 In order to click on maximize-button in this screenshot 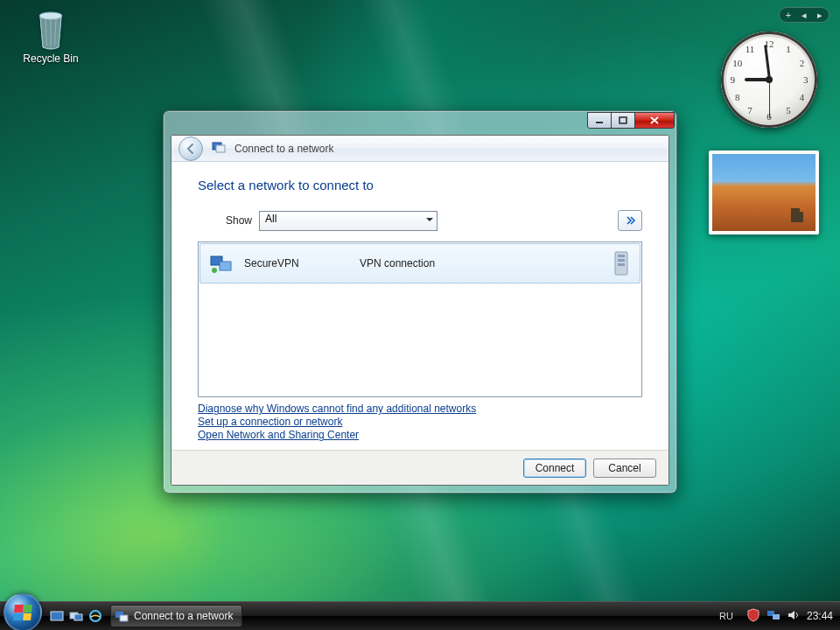, I will do `click(623, 121)`.